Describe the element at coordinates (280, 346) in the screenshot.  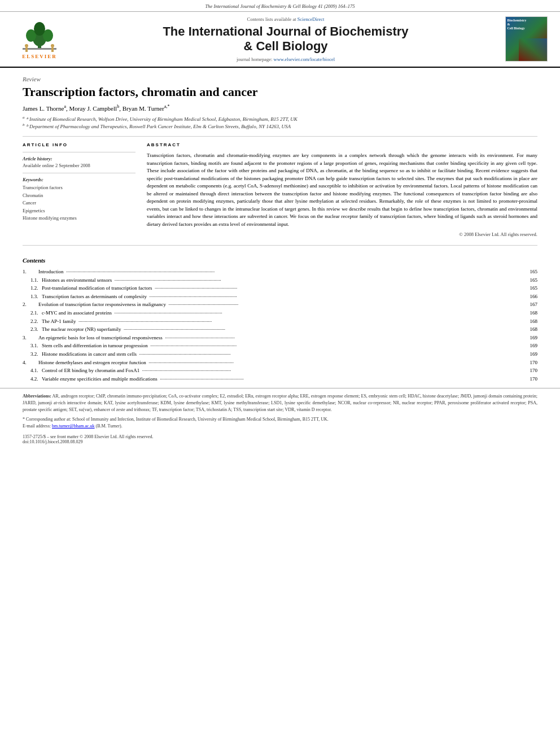
I see `toc-item-3-1: 3.1. Stem cells and differentiation in t…` at that location.